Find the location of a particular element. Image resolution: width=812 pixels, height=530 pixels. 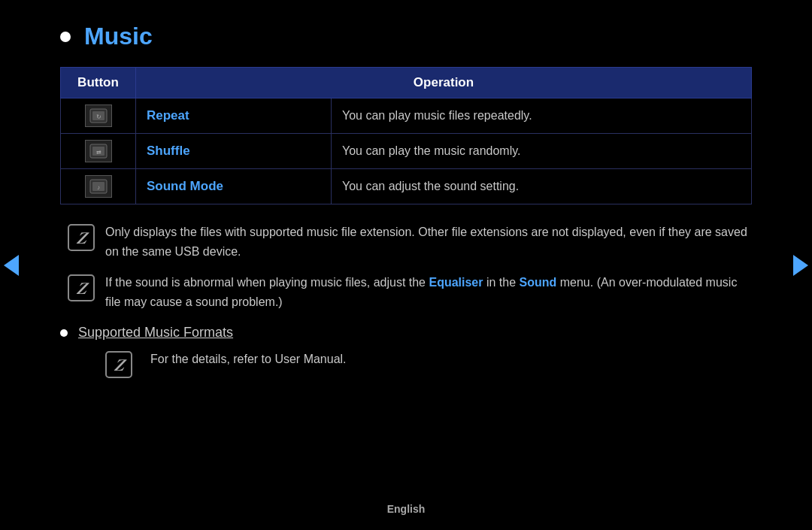

table-cell-label: Shuffle is located at coordinates (234, 152).